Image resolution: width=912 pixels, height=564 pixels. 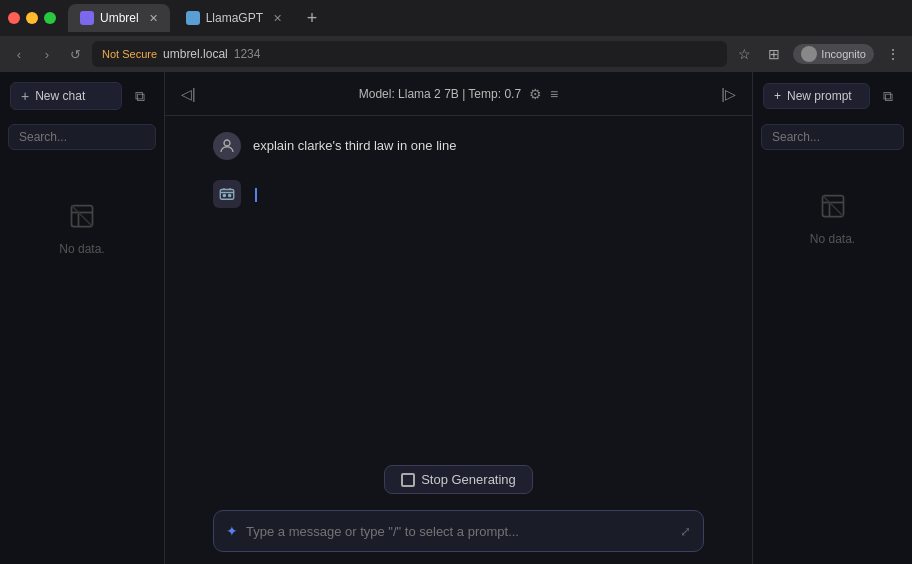 I want to click on llamagpt-favicon, so click(x=193, y=18).